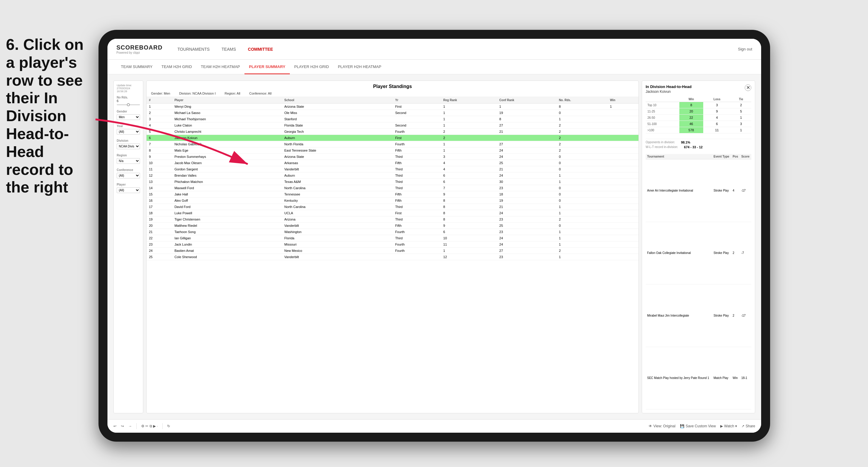 This screenshot has width=868, height=467. I want to click on watch-button: ▶ Watch ▾, so click(728, 426).